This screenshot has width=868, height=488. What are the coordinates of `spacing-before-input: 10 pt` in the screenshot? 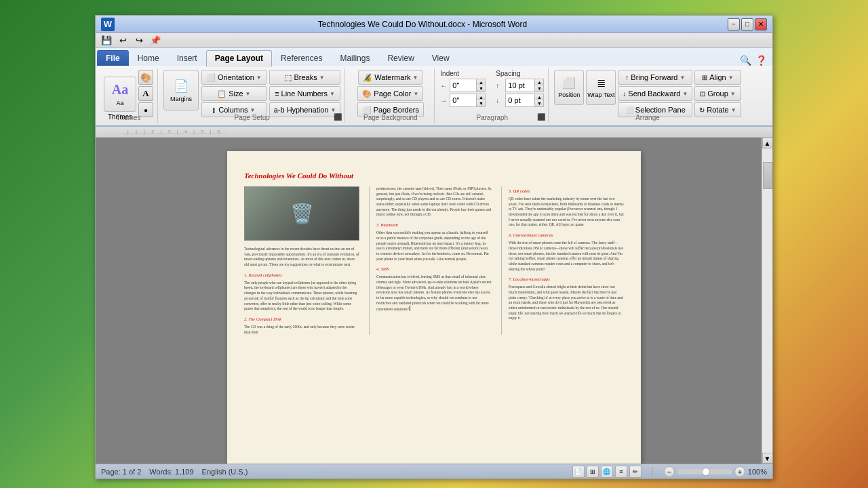 It's located at (520, 85).